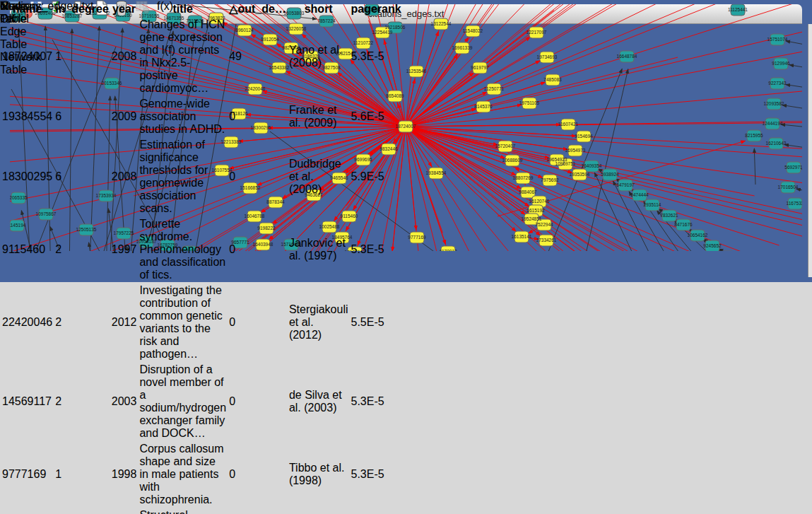 Image resolution: width=812 pixels, height=514 pixels. What do you see at coordinates (319, 57) in the screenshot?
I see `table-cell: Yano et al. (2008)` at bounding box center [319, 57].